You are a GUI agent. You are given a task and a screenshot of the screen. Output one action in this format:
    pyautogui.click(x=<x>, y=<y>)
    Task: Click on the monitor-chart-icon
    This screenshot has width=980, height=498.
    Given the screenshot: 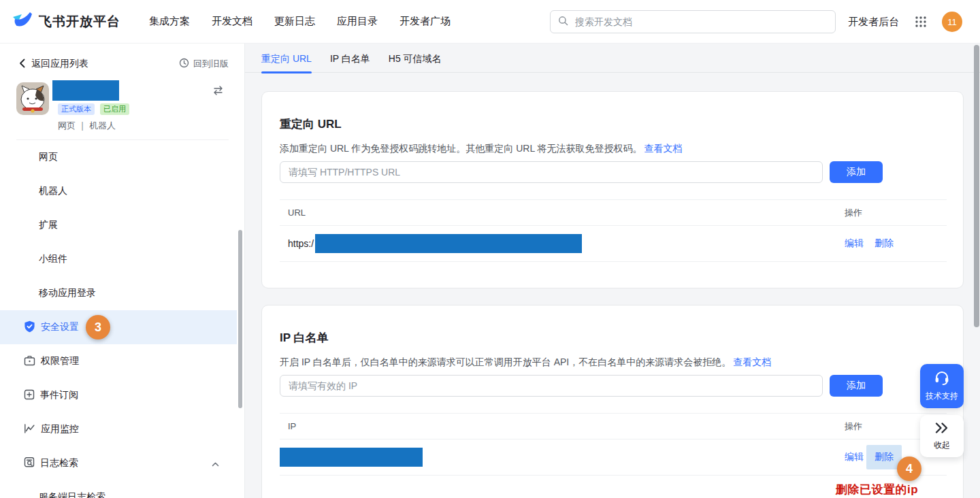 What is the action you would take?
    pyautogui.click(x=30, y=430)
    